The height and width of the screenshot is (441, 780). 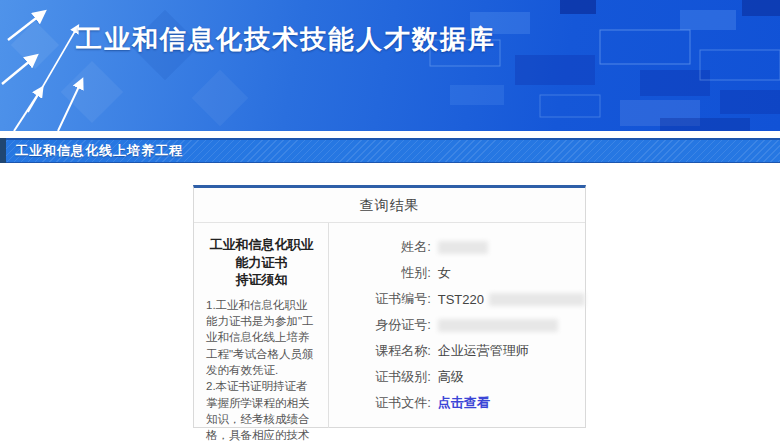 What do you see at coordinates (512, 300) in the screenshot?
I see `field-value-cert-no: TST220` at bounding box center [512, 300].